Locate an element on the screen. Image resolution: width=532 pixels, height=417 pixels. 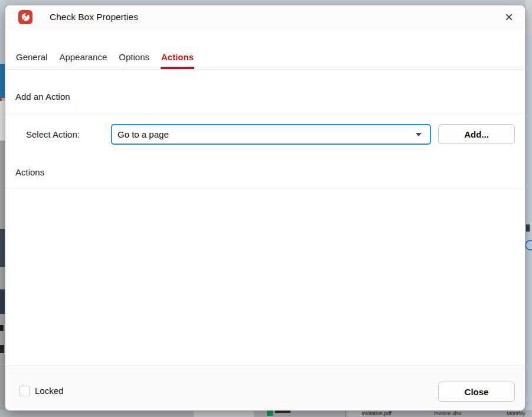
background-bottom-text-fragment is located at coordinates (283, 412).